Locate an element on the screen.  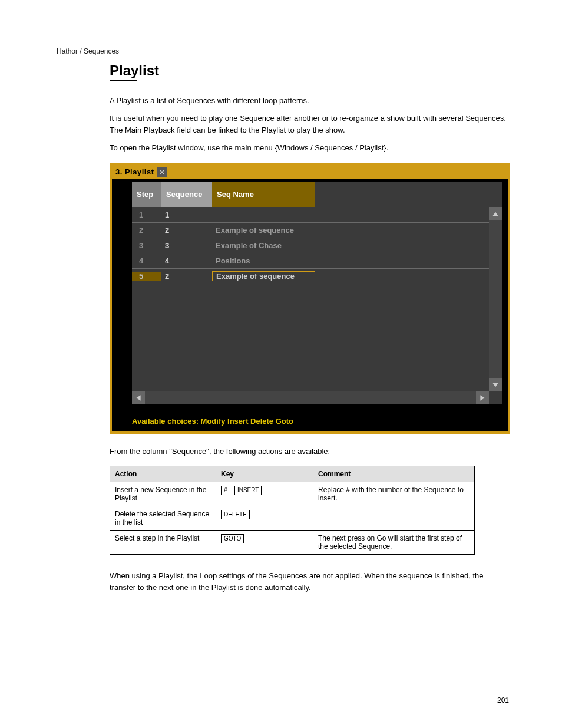
chevron-down-icon is located at coordinates (495, 385).